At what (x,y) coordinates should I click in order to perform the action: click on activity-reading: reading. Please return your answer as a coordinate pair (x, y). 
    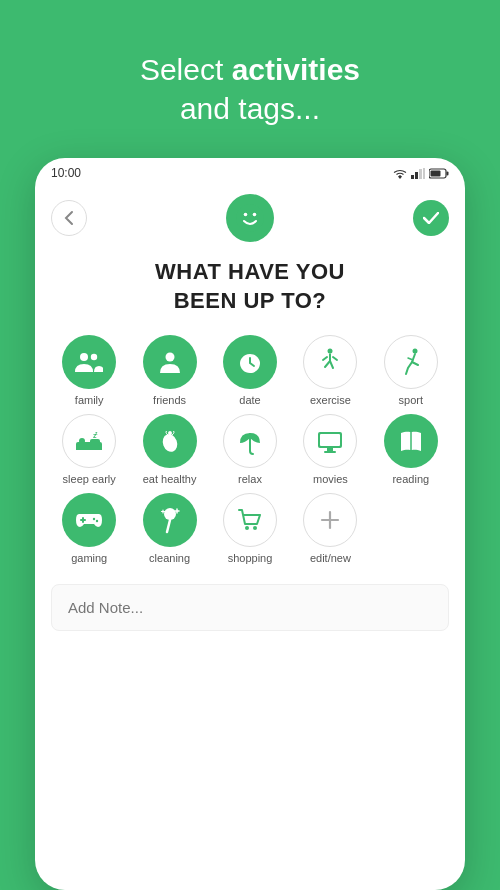
    Looking at the image, I should click on (411, 450).